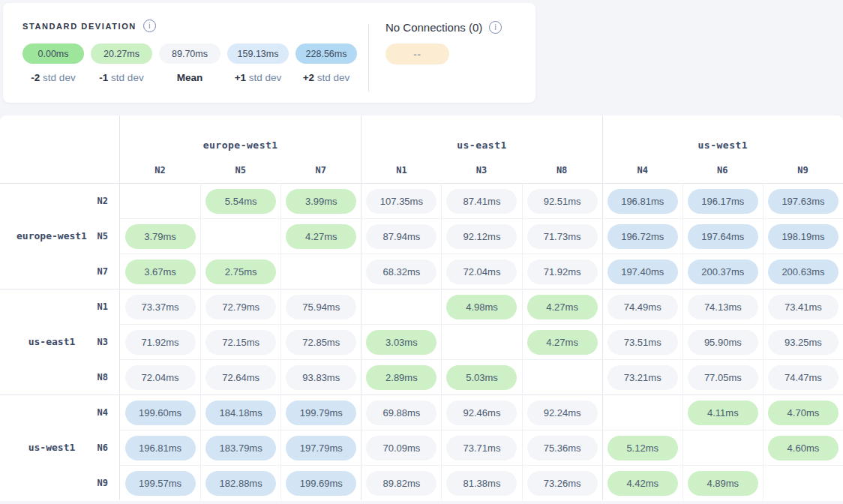 Image resolution: width=843 pixels, height=504 pixels. What do you see at coordinates (401, 201) in the screenshot?
I see `latency-value-pill: 107.35ms` at bounding box center [401, 201].